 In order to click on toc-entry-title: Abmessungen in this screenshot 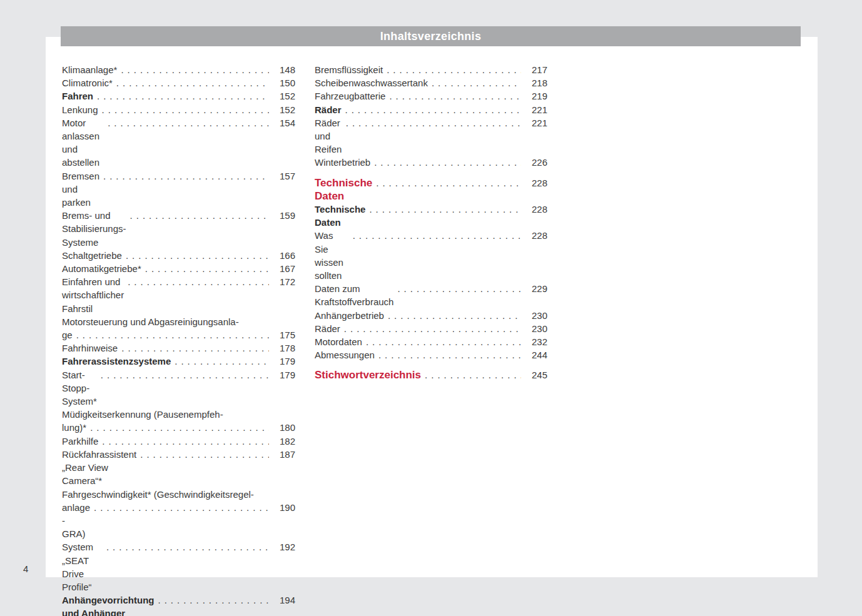, I will do `click(345, 355)`.